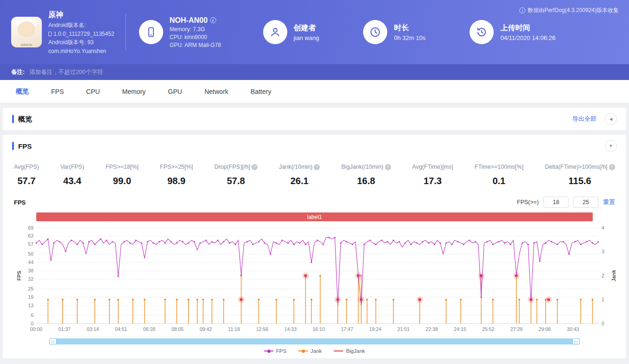 The width and height of the screenshot is (629, 364). Describe the element at coordinates (528, 28) in the screenshot. I see `upload-label: 上传时间` at that location.